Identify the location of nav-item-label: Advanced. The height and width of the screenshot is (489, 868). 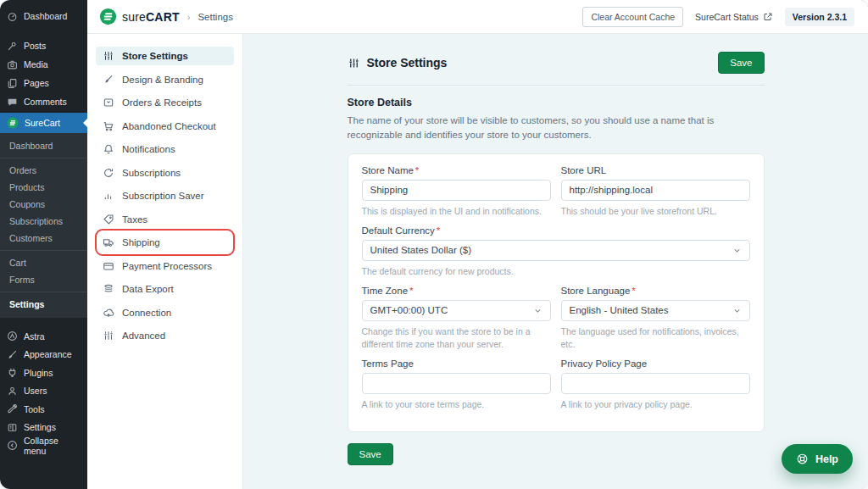
(144, 336).